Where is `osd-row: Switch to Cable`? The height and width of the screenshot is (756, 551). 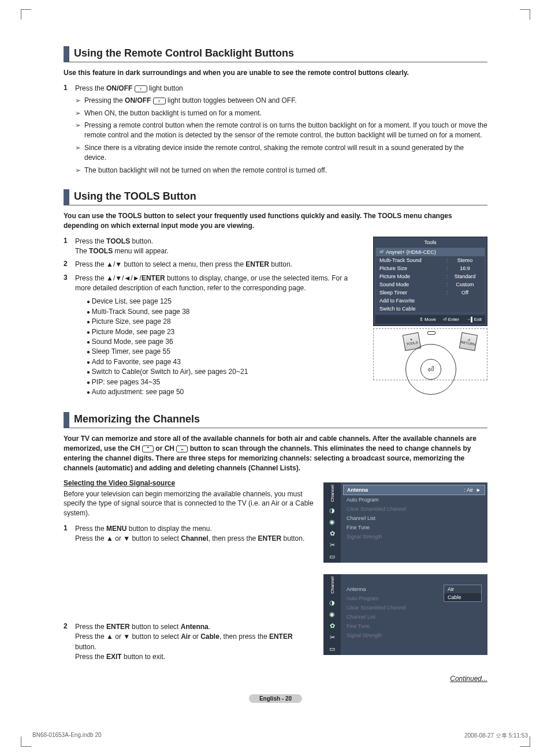
osd-row: Switch to Cable is located at coordinates (430, 309).